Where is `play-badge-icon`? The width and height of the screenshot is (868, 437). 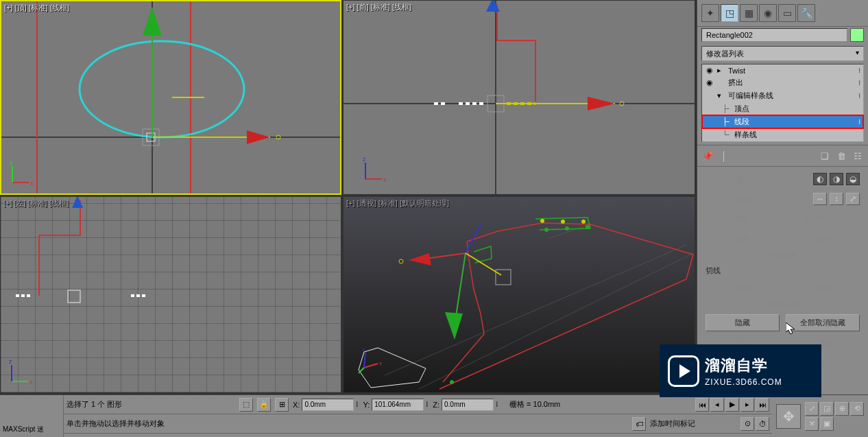
play-badge-icon is located at coordinates (684, 371).